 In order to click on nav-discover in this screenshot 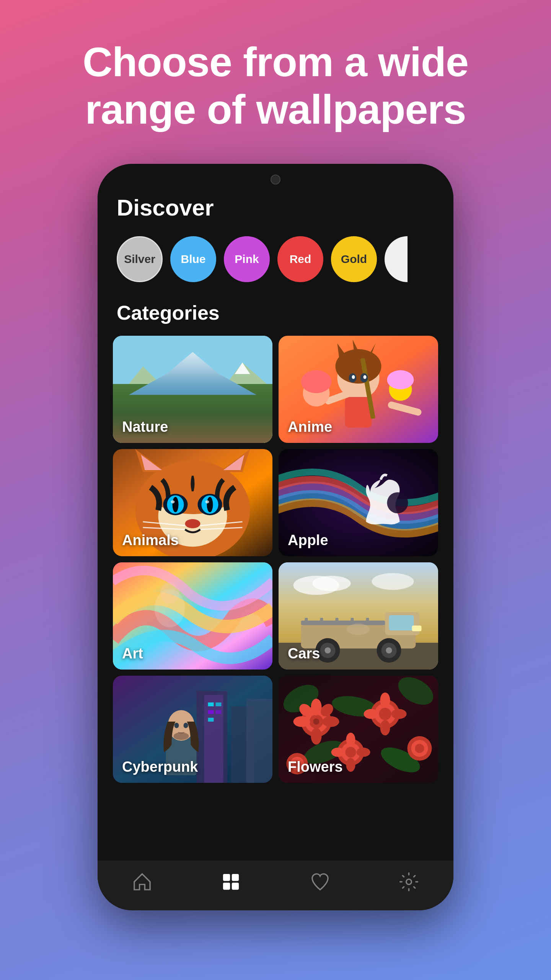, I will do `click(231, 882)`.